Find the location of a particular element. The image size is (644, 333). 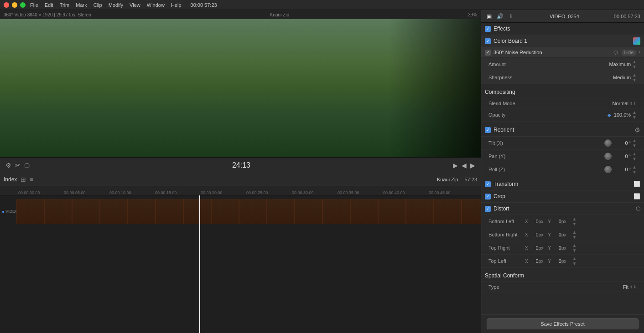

effects-title: Effects is located at coordinates (567, 29).